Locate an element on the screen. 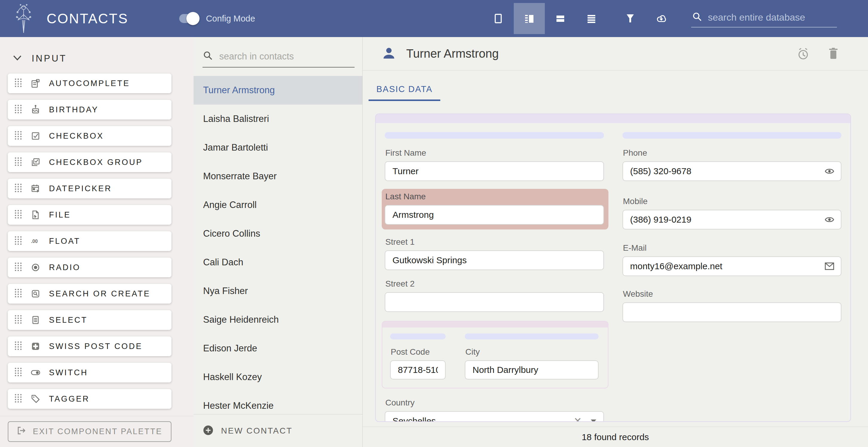  contact-list-item: Edison Jerde is located at coordinates (278, 349).